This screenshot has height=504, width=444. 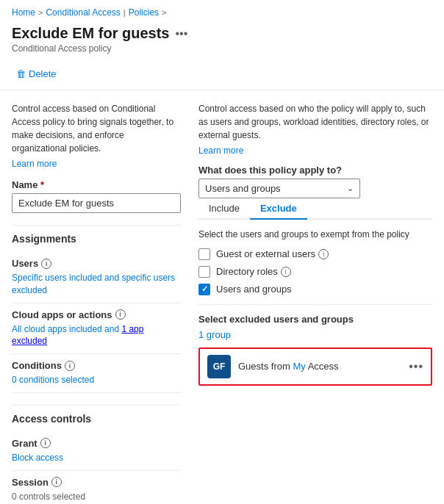 I want to click on assignments-label: Assignments, so click(x=96, y=235).